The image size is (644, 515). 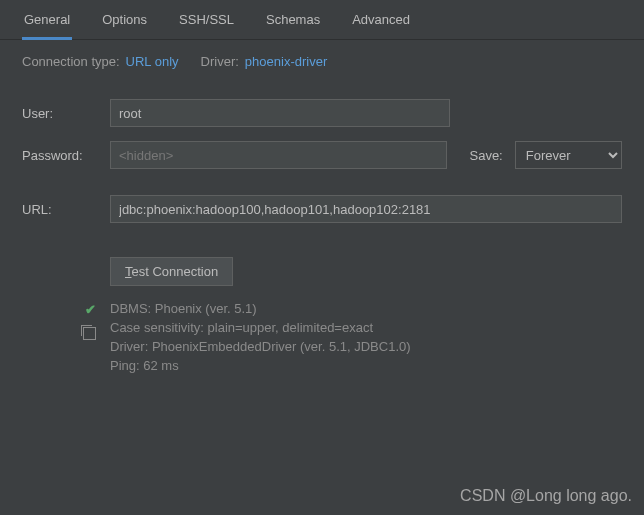 What do you see at coordinates (322, 209) in the screenshot?
I see `url-row: URL:` at bounding box center [322, 209].